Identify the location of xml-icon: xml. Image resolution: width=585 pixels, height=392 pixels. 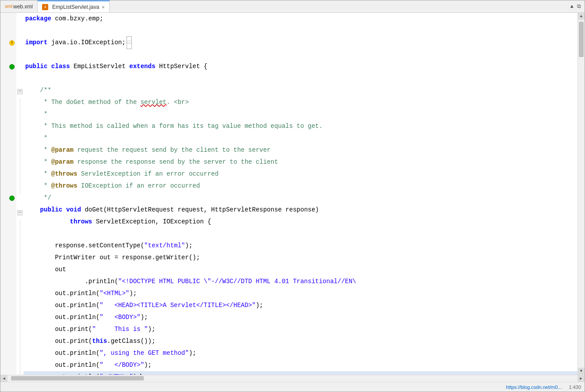
(8, 7).